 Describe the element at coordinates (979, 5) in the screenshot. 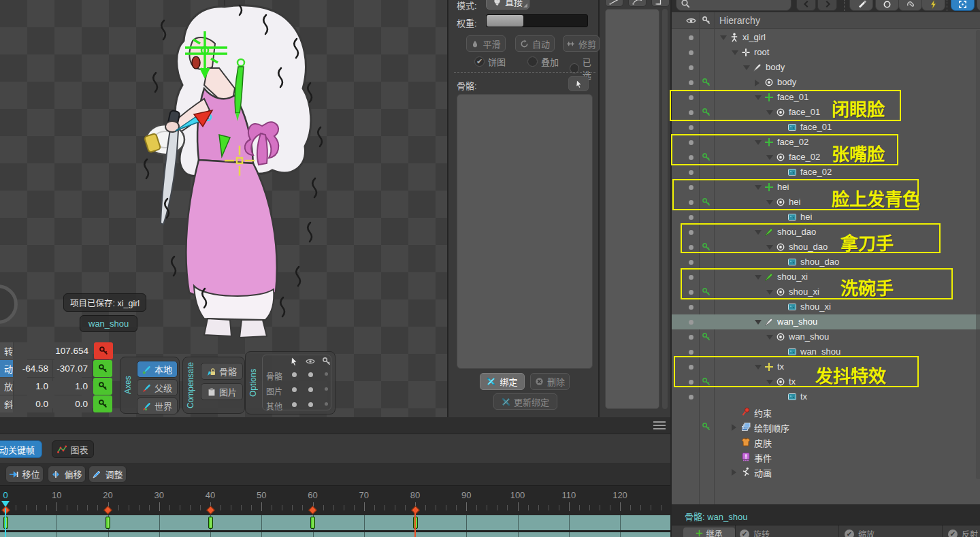

I see `extra-tool-button` at that location.